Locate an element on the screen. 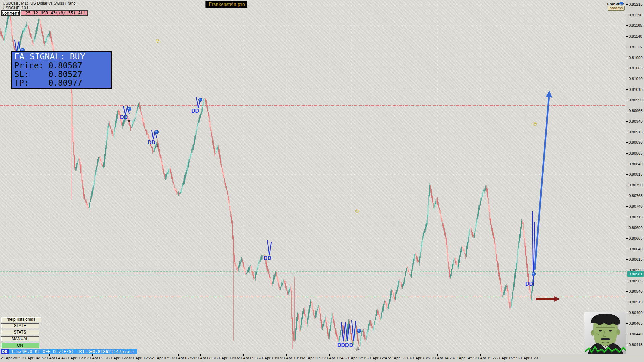  price-label: 0.80865 is located at coordinates (636, 153).